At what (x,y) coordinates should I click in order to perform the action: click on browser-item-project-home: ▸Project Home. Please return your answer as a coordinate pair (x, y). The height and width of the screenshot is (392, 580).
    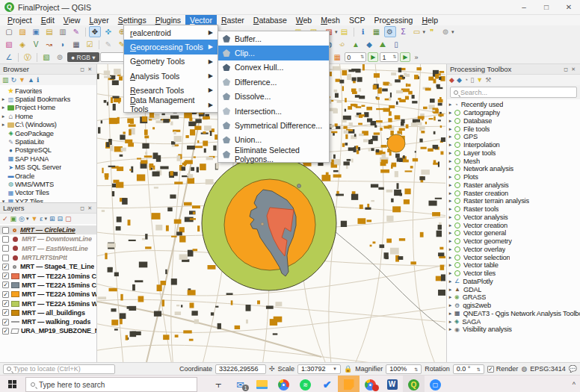
    Looking at the image, I should click on (48, 108).